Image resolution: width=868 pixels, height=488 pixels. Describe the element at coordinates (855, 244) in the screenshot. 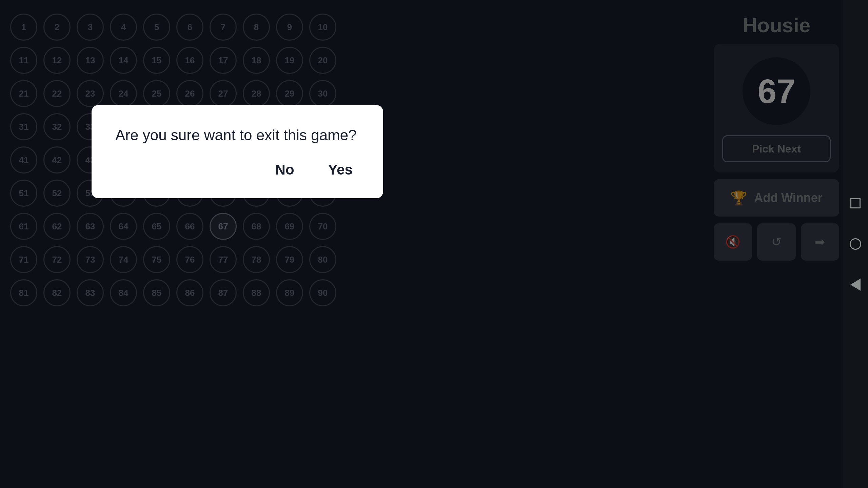

I see `android-nav` at that location.